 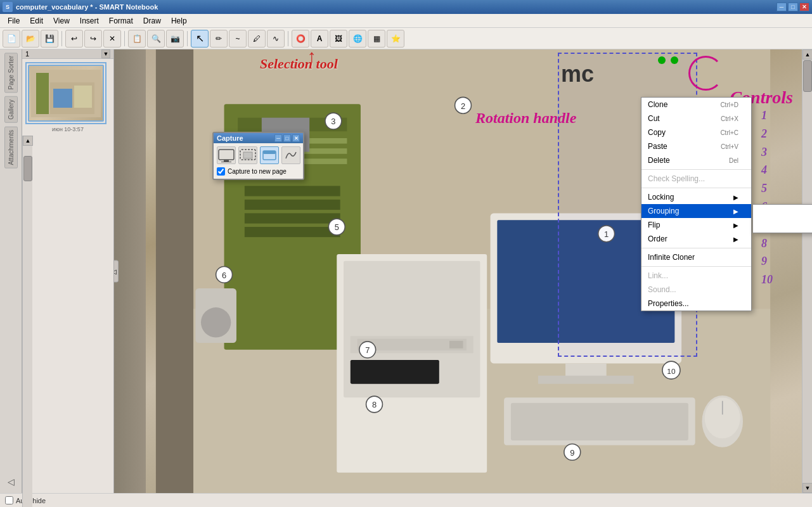 I want to click on svg-text: 8, so click(x=374, y=404).